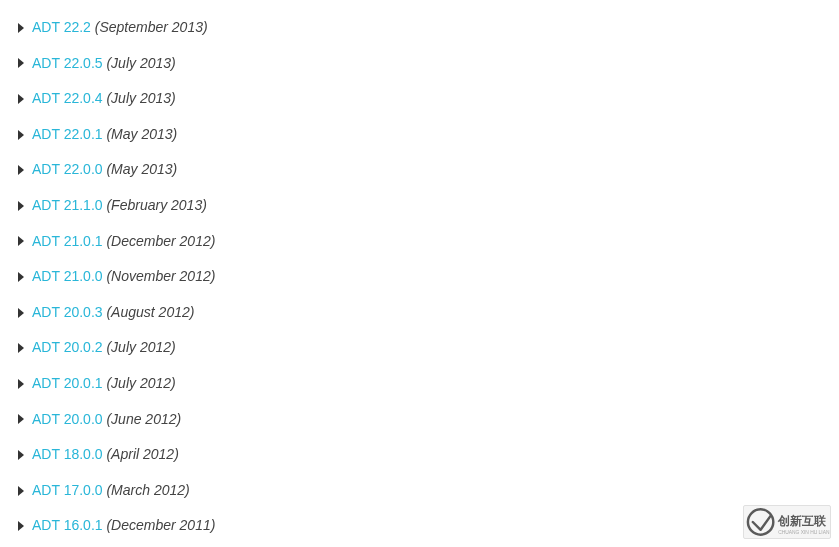 The height and width of the screenshot is (547, 839). Describe the element at coordinates (428, 313) in the screenshot. I see `list-item: ADT 20.0.3 (August 2012)` at that location.